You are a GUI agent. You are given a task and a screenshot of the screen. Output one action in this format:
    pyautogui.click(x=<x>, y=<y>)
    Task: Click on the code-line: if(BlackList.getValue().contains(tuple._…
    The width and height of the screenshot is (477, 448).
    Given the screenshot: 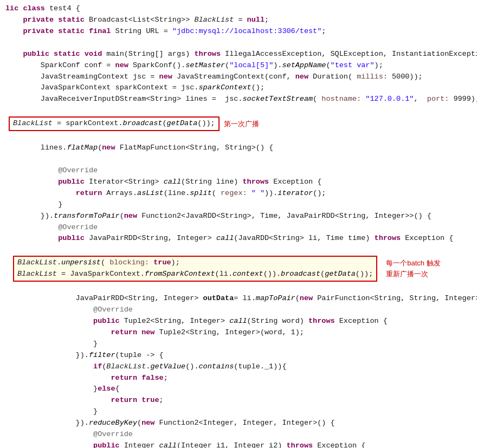 What is the action you would take?
    pyautogui.click(x=238, y=367)
    